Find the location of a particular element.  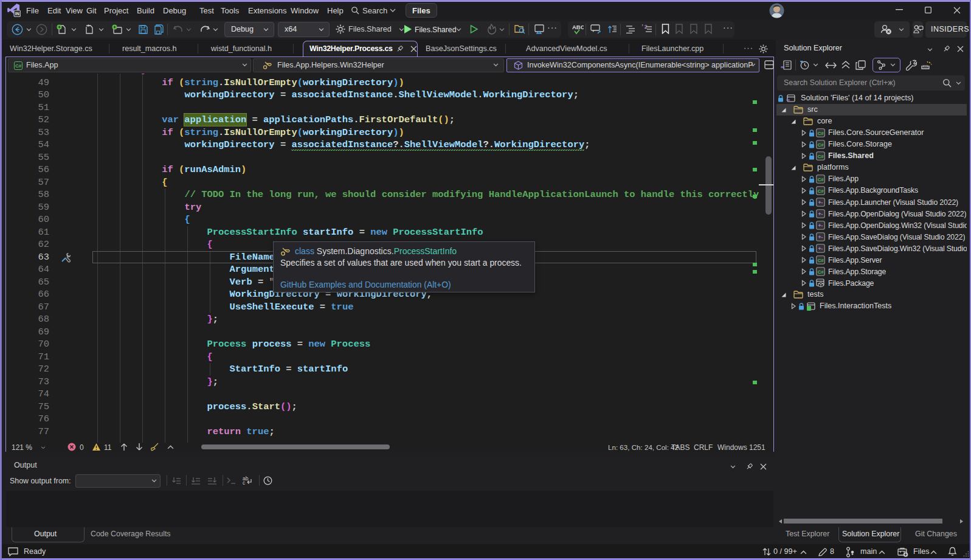

svg-text: '2 is located at coordinates (644, 27).